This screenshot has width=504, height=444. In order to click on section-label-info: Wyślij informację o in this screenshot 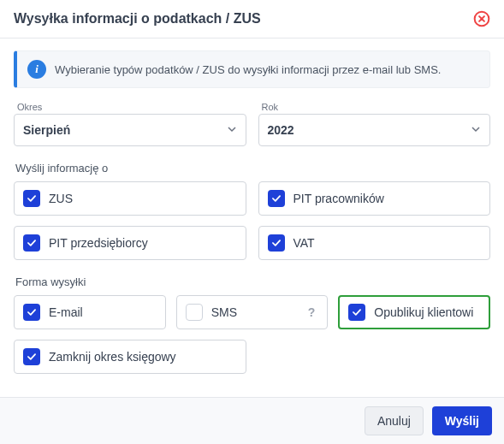, I will do `click(253, 168)`.